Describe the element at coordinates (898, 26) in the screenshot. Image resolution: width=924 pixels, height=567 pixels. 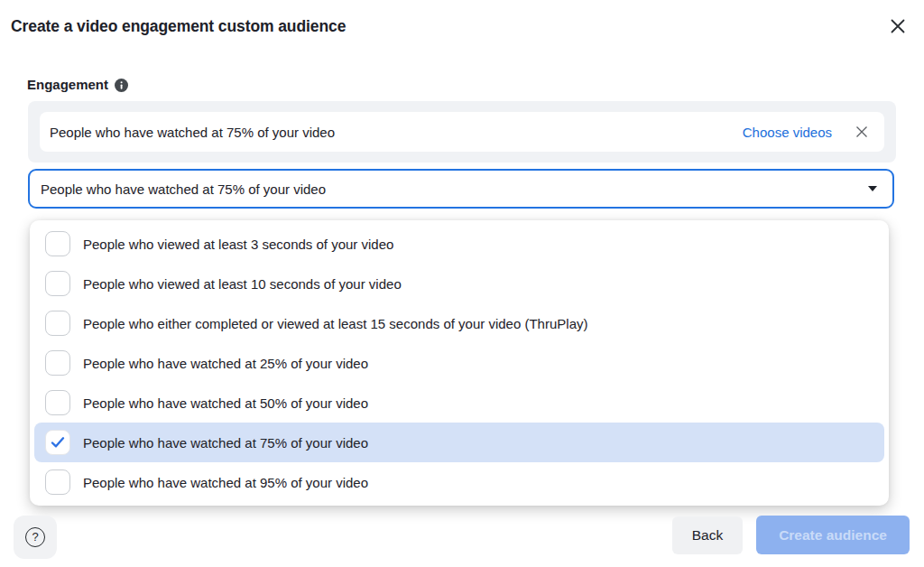
I see `close-icon` at that location.